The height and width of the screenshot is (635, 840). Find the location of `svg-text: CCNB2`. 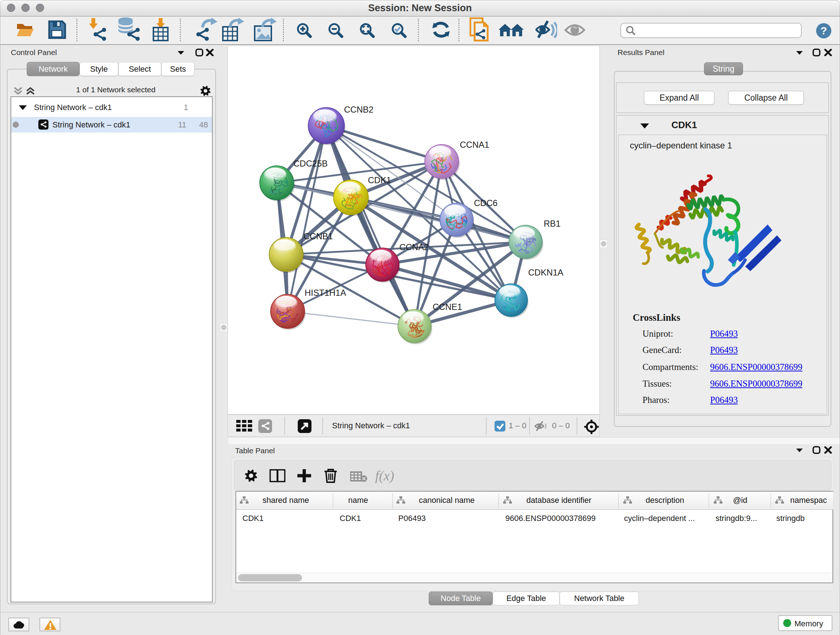

svg-text: CCNB2 is located at coordinates (358, 109).